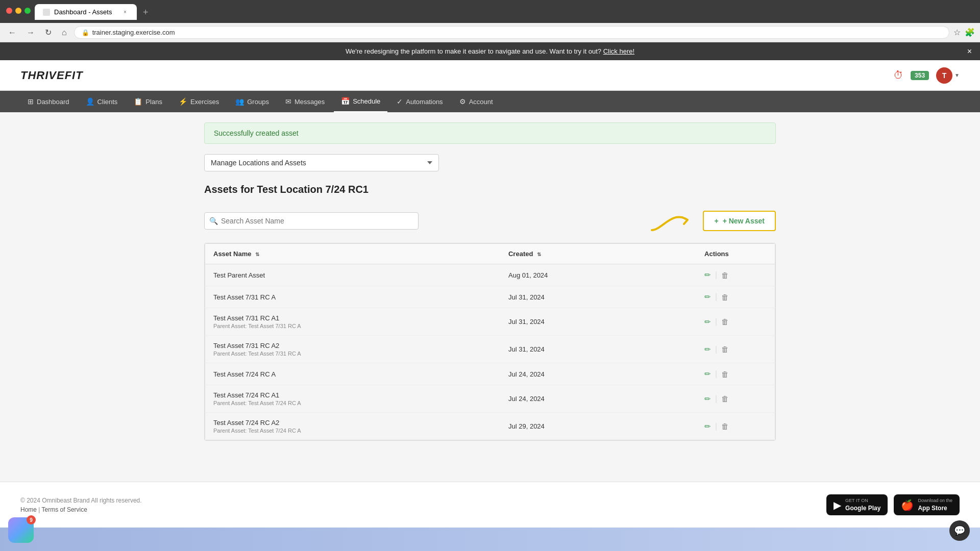  What do you see at coordinates (863, 505) in the screenshot?
I see `google-play-text: GET IT ON Google Play` at bounding box center [863, 505].